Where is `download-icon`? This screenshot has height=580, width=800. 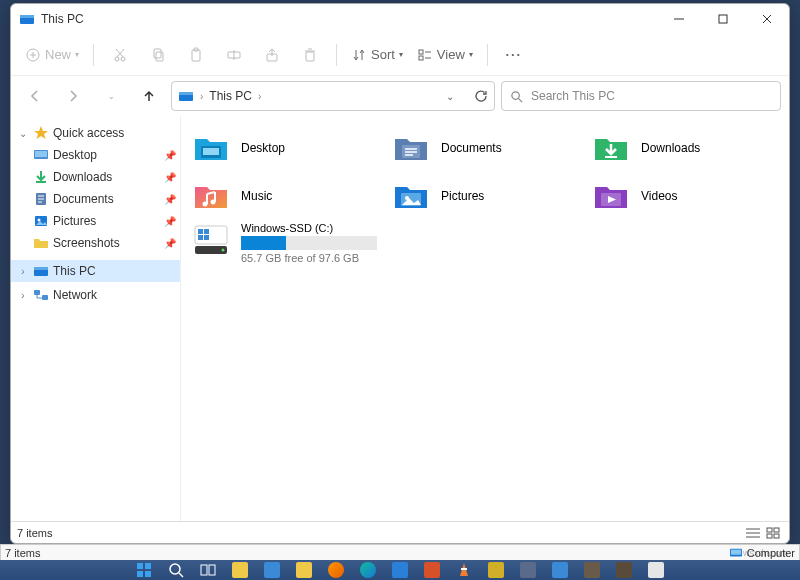
download-icon is located at coordinates (41, 177).